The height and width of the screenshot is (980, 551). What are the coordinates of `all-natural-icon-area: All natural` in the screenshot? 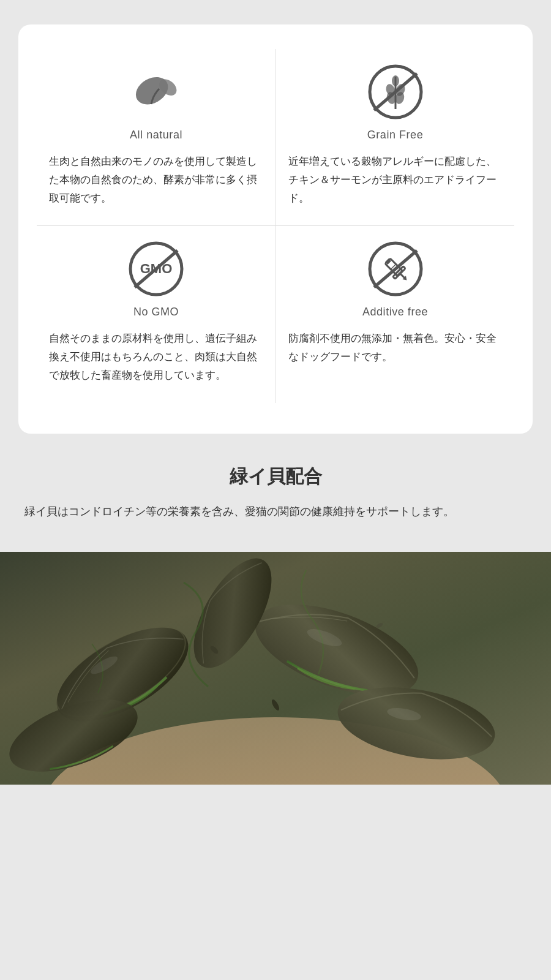 It's located at (156, 102).